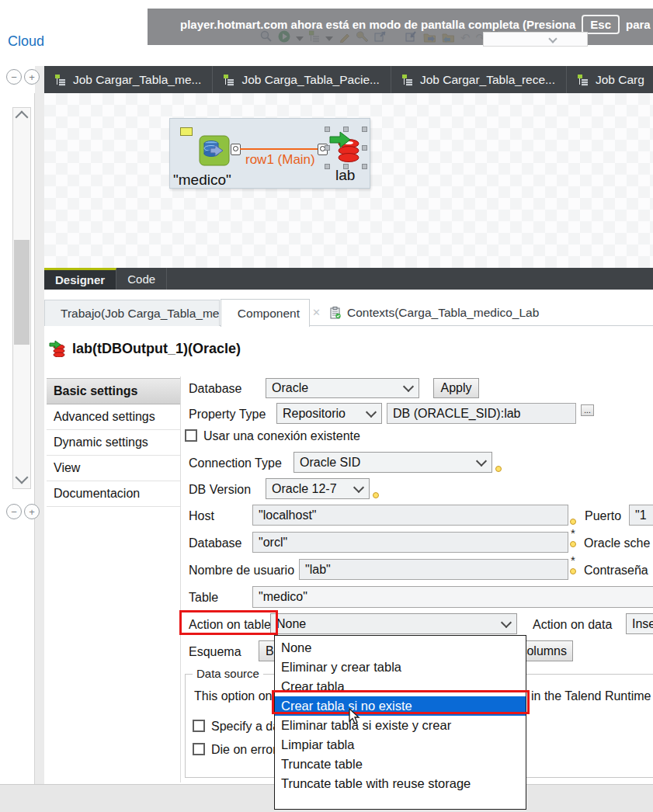 This screenshot has height=812, width=653. Describe the element at coordinates (14, 512) in the screenshot. I see `zoom-out-button: −` at that location.